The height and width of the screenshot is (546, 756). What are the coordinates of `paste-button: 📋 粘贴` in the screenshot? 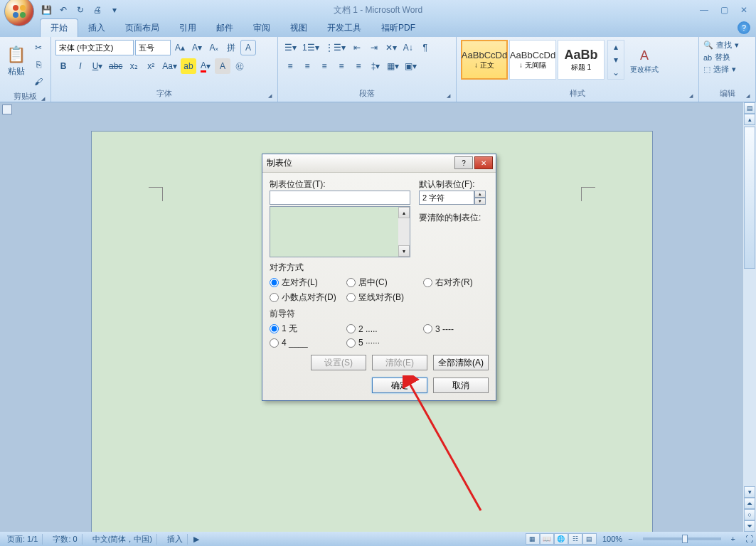 It's located at (16, 61).